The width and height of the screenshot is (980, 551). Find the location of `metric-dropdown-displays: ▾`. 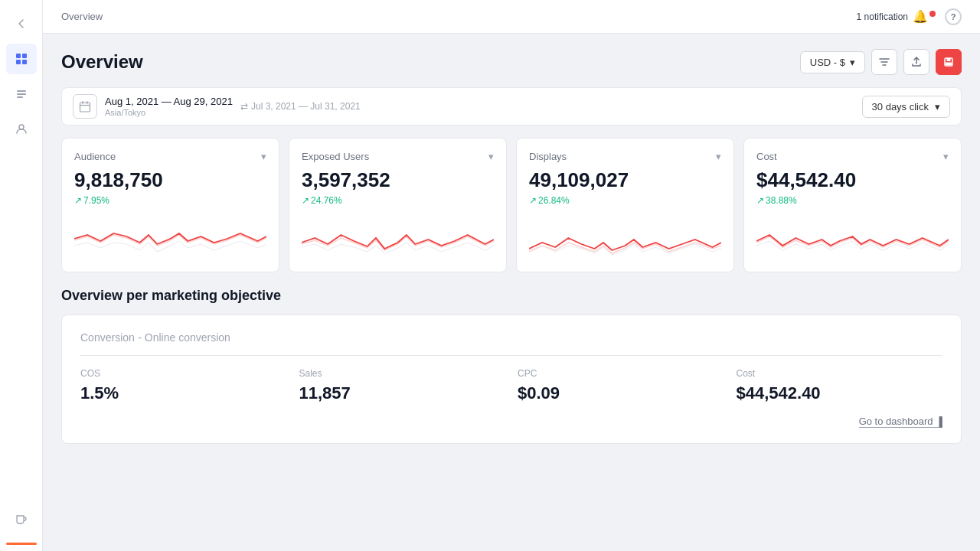

metric-dropdown-displays: ▾ is located at coordinates (718, 156).